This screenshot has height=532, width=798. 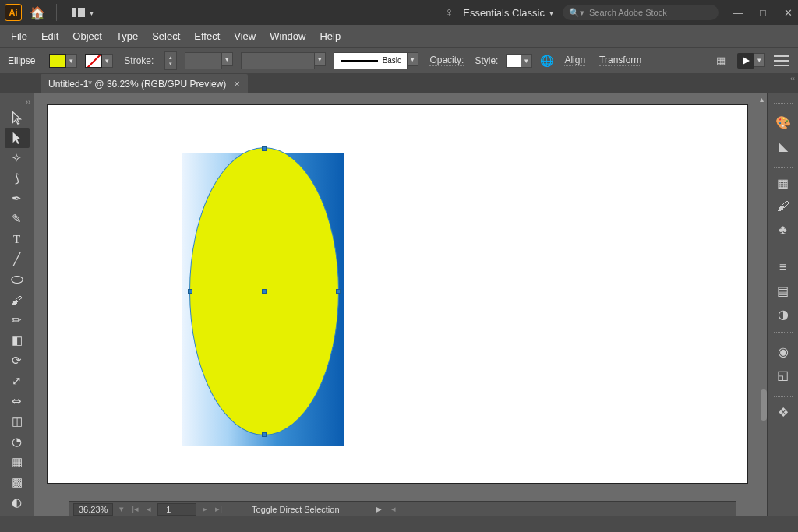 What do you see at coordinates (218, 509) in the screenshot?
I see `artboard-last-icon: ▸|` at bounding box center [218, 509].